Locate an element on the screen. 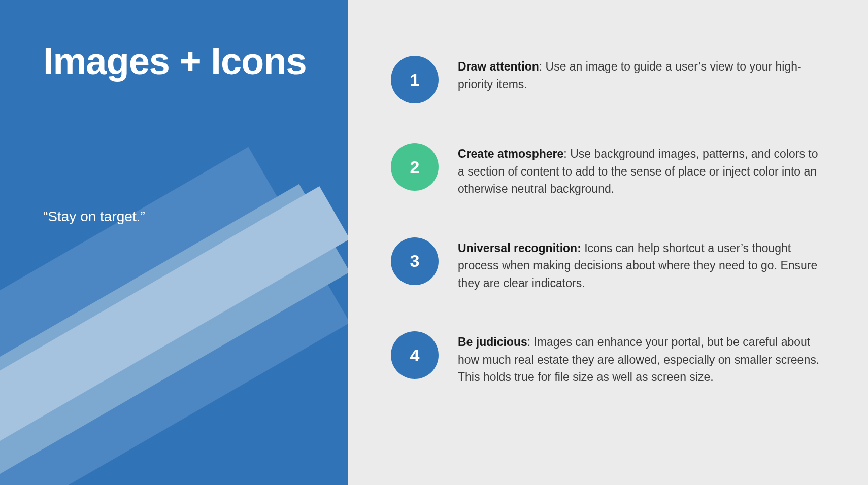 This screenshot has width=868, height=485. slide-title: Images + Icons is located at coordinates (195, 61).